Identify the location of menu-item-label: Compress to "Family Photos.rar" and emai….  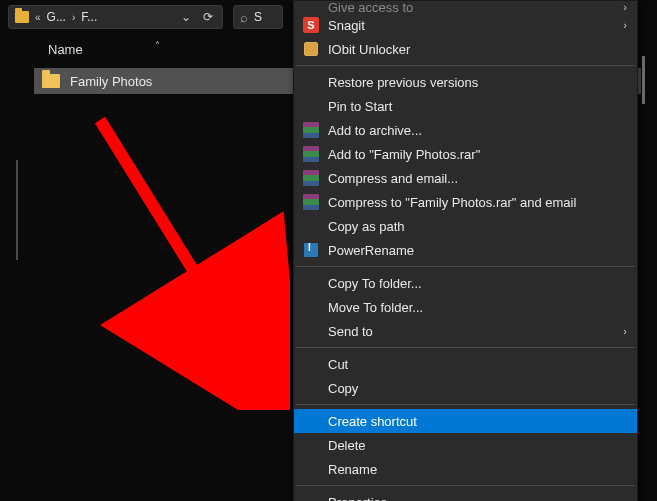
(478, 202).